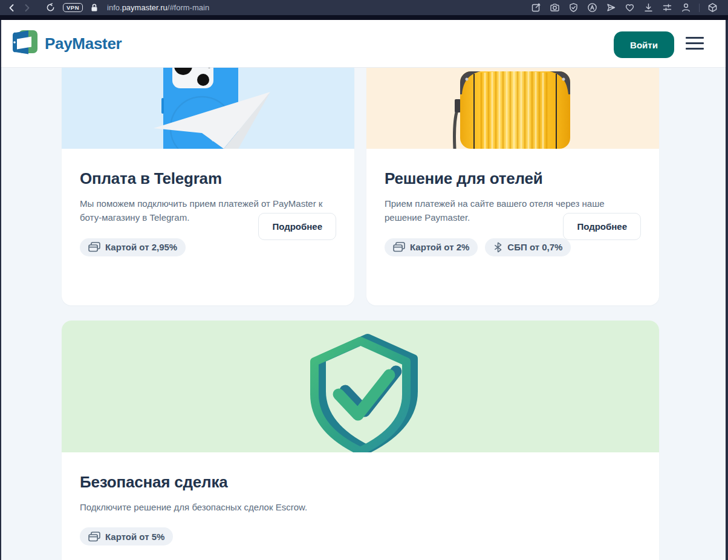 This screenshot has height=560, width=728. I want to click on translate-icon, so click(593, 7).